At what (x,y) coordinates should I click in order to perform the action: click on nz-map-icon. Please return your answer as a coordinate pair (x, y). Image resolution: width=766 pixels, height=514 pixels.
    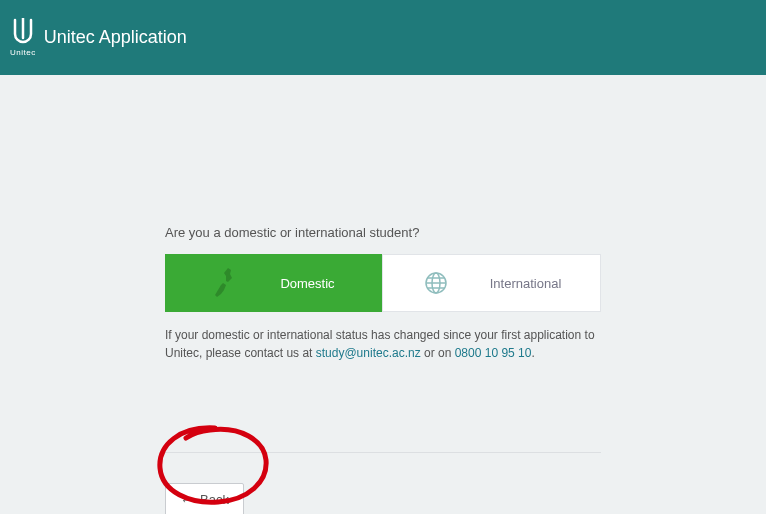
    Looking at the image, I should click on (226, 283).